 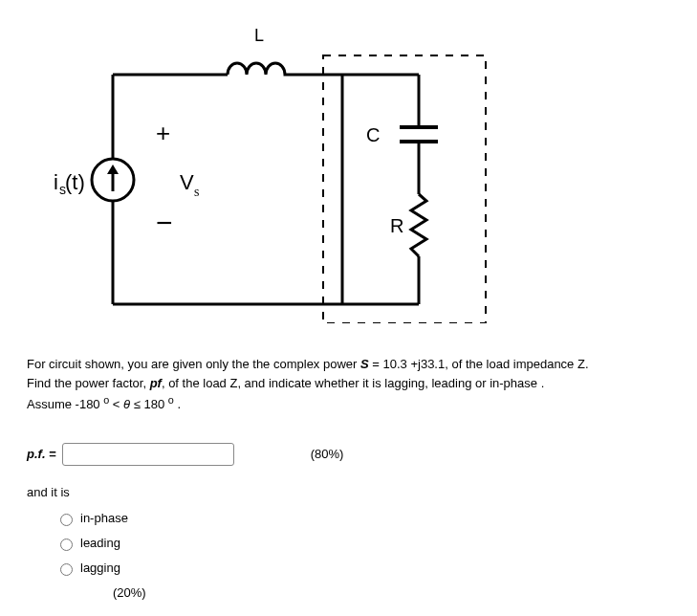 I want to click on pf-input, so click(x=148, y=454).